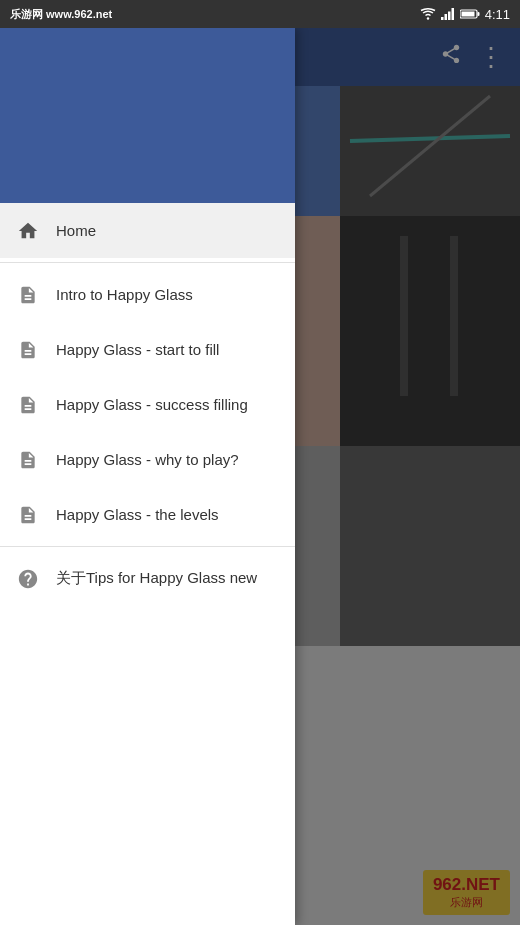 The width and height of the screenshot is (520, 925). What do you see at coordinates (138, 514) in the screenshot?
I see `sidebar-item-label-levels: Happy Glass - the levels` at bounding box center [138, 514].